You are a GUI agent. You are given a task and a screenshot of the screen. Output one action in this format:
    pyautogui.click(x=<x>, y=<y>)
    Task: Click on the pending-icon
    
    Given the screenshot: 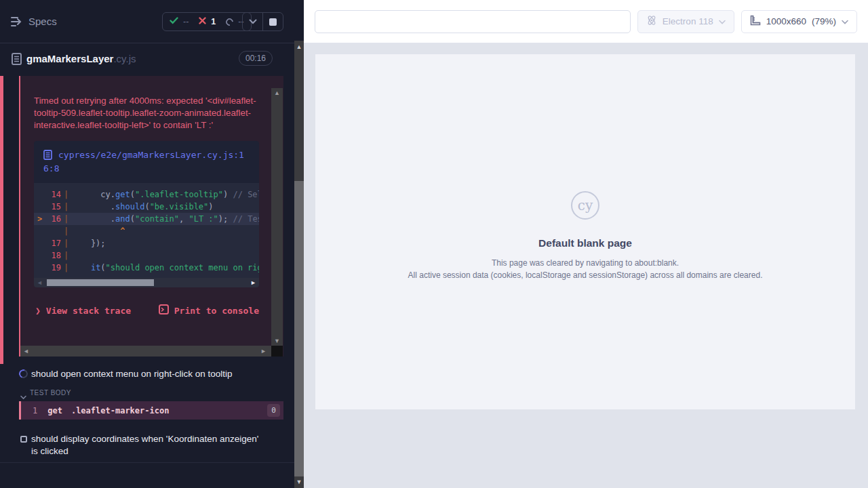 What is the action you would take?
    pyautogui.click(x=229, y=22)
    